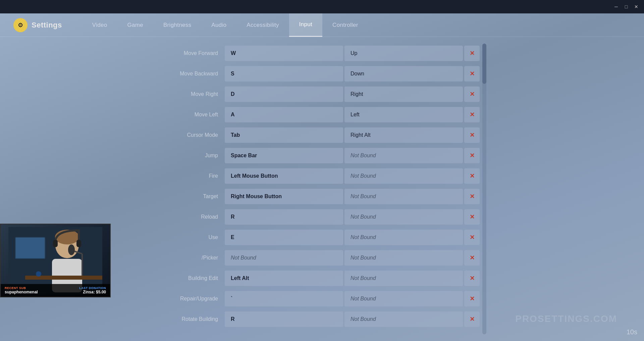 The height and width of the screenshot is (341, 644). I want to click on donation-label: LAST DONATION, so click(93, 288).